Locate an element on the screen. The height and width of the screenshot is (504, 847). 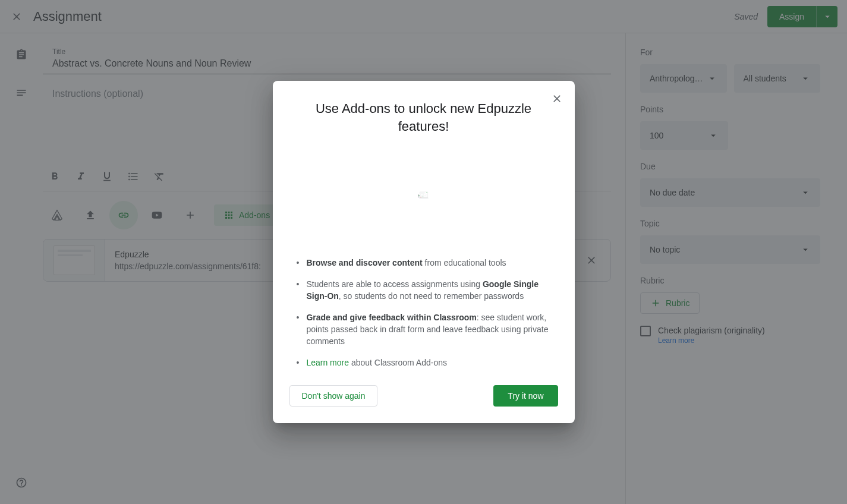
modal-bullets: •Browse and discover content from educat… is located at coordinates (424, 313).